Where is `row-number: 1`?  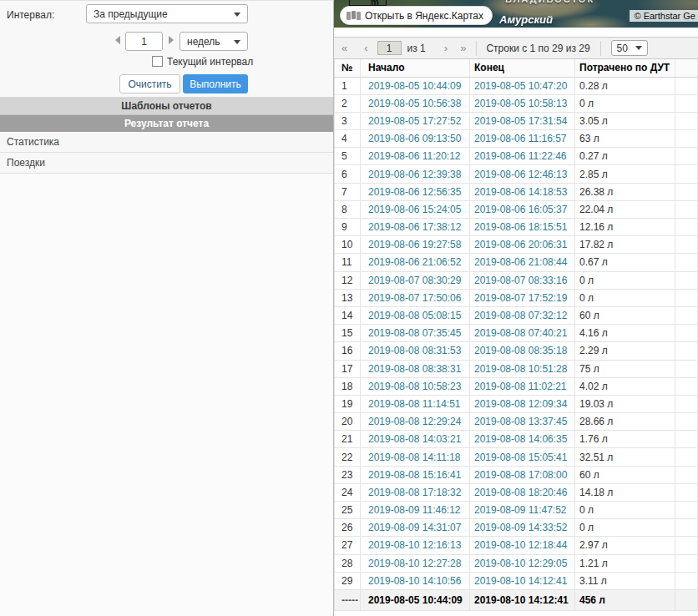 row-number: 1 is located at coordinates (347, 85).